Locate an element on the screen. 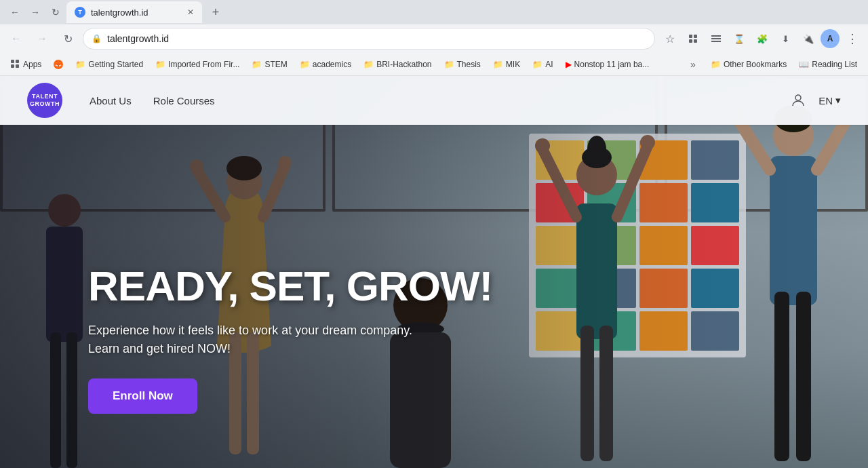  url-text: talentgrowth.id is located at coordinates (138, 39).